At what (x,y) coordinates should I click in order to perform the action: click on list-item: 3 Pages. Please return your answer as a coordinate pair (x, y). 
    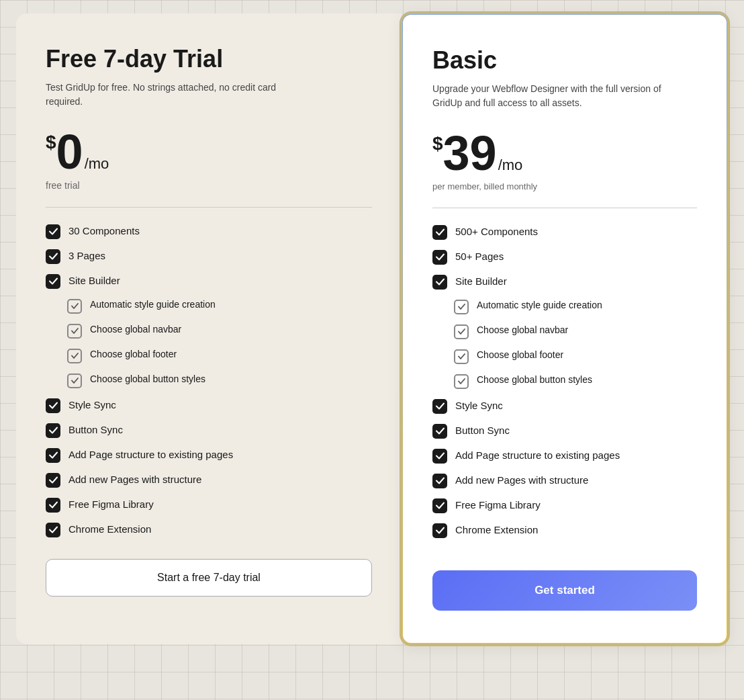
    Looking at the image, I should click on (209, 257).